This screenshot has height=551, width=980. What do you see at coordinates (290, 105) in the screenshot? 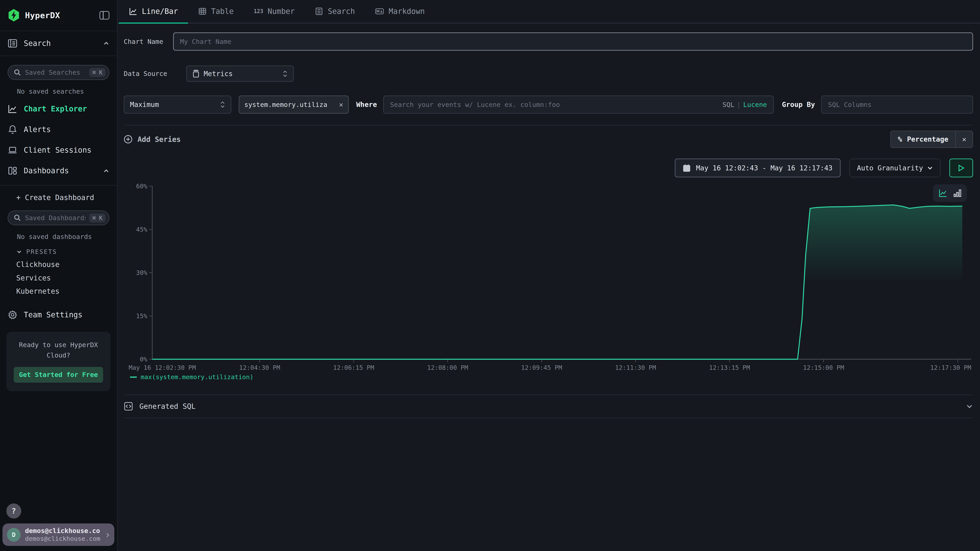
I see `metric-name: system.memory.utiliza` at bounding box center [290, 105].